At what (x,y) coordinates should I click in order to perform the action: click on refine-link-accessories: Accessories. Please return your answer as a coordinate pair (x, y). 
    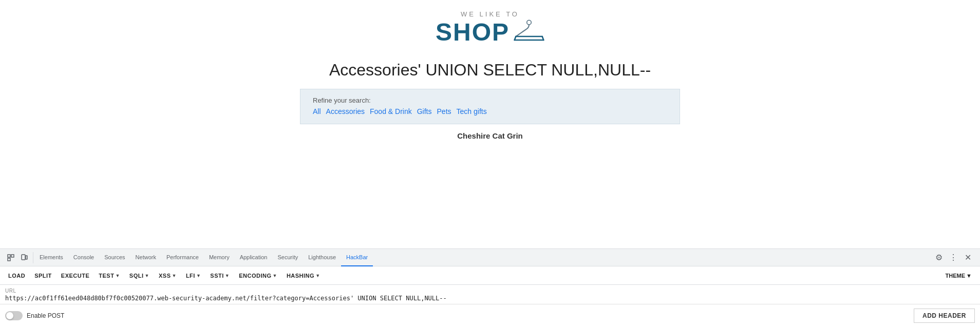
    Looking at the image, I should click on (345, 111).